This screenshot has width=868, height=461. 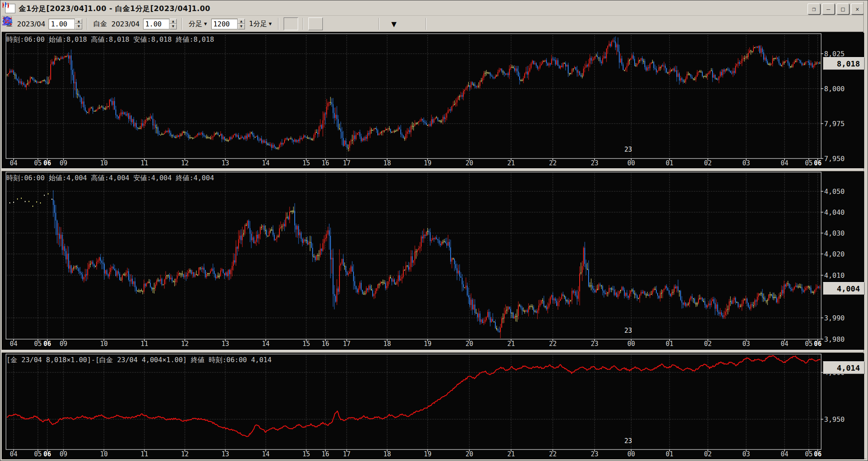 What do you see at coordinates (814, 9) in the screenshot?
I see `cascade-windows-button: ❐` at bounding box center [814, 9].